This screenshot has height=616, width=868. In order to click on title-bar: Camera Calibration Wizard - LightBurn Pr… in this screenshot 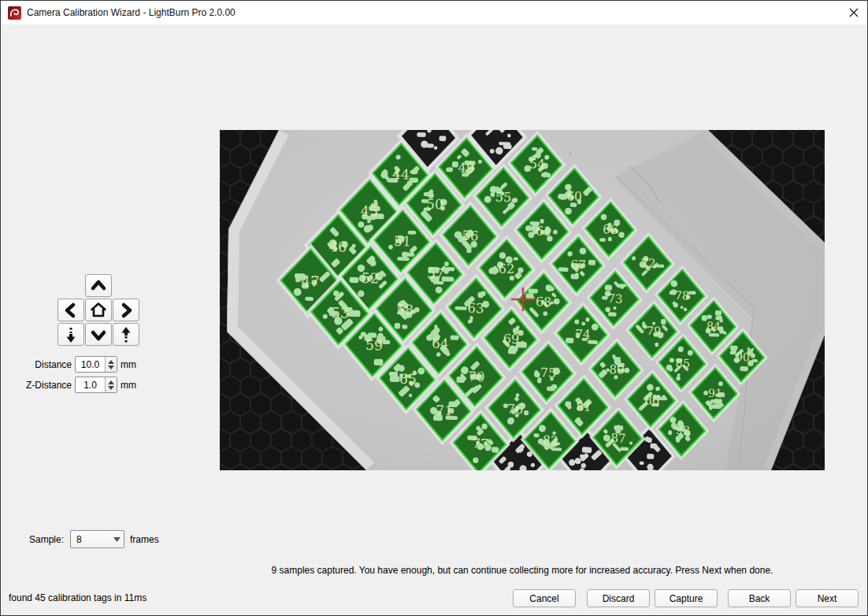, I will do `click(434, 13)`.